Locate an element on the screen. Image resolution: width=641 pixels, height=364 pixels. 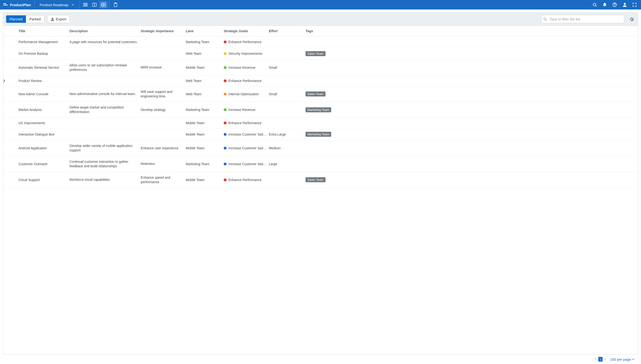
settings-button is located at coordinates (632, 19).